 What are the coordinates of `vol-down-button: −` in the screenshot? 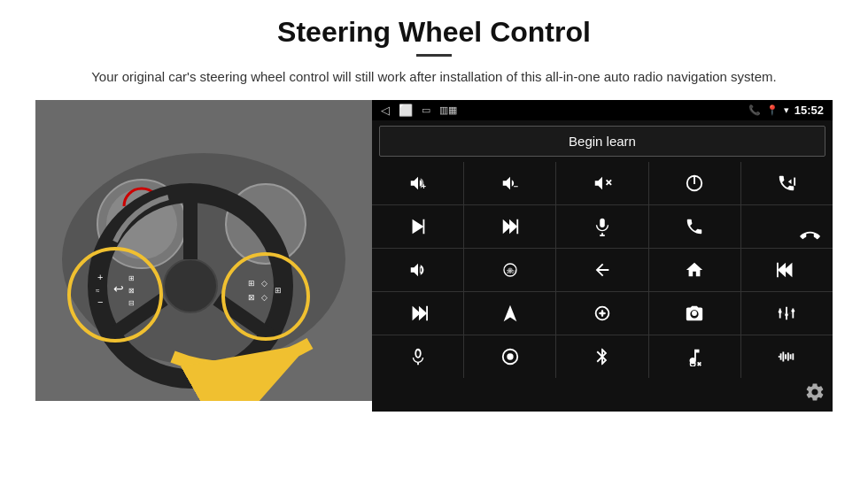 It's located at (510, 183).